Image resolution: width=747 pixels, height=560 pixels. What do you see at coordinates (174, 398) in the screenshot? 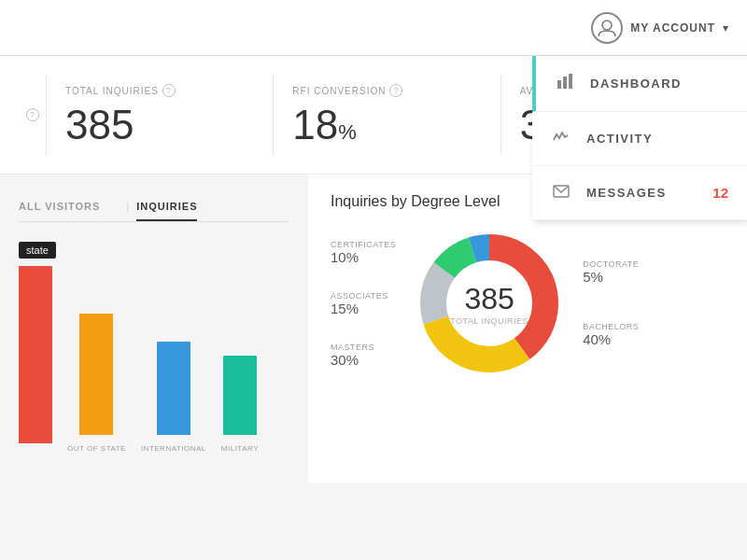
I see `bar-group-2: INTERNATIONAL` at bounding box center [174, 398].